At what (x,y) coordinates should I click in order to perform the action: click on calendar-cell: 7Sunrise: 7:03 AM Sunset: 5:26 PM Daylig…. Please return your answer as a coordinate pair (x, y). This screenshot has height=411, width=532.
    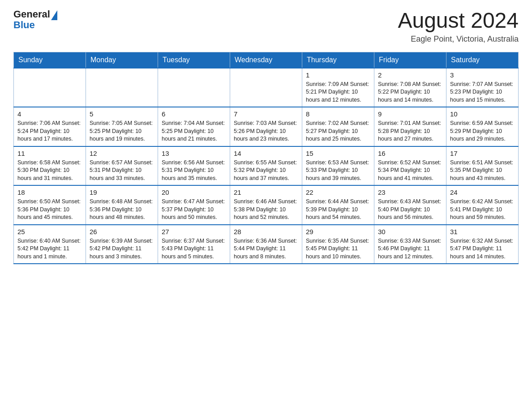
    Looking at the image, I should click on (266, 127).